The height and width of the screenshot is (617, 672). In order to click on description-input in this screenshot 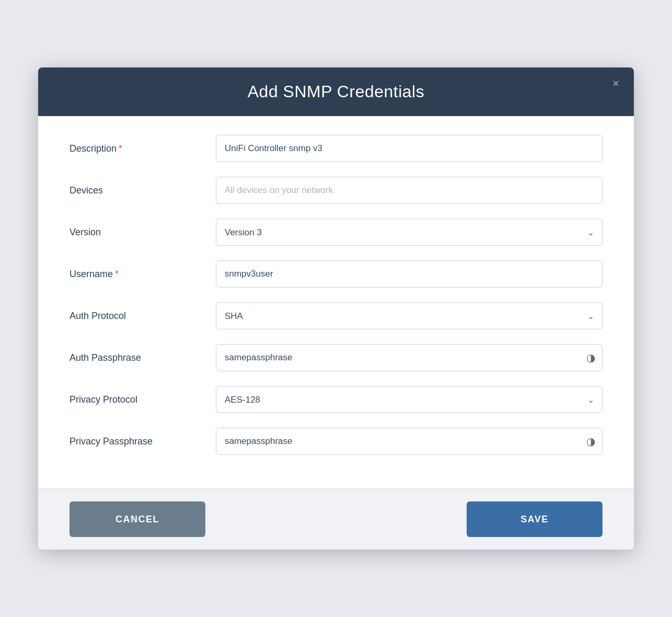, I will do `click(409, 148)`.